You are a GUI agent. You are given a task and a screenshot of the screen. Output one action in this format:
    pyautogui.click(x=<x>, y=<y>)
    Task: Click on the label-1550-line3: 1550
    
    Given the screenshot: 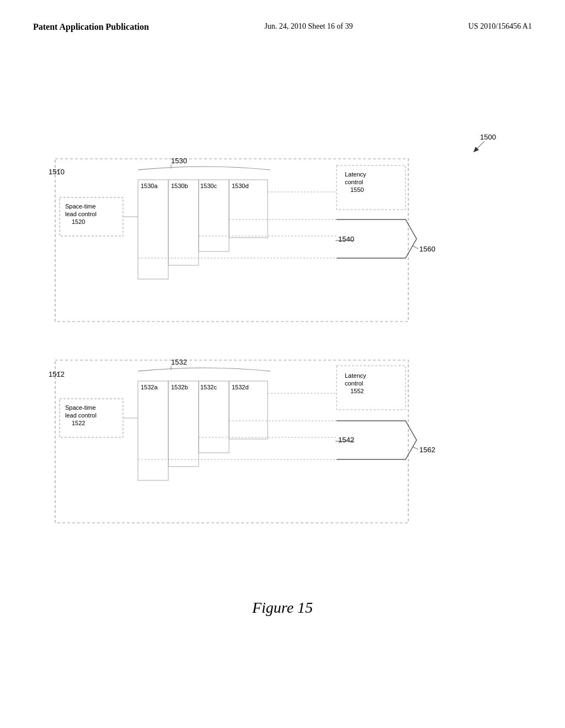 What is the action you would take?
    pyautogui.click(x=357, y=190)
    